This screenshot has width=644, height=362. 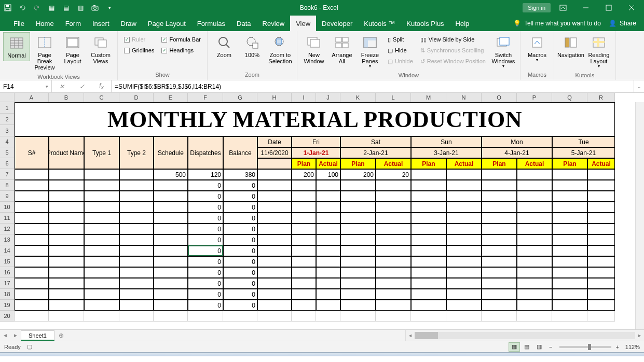 I want to click on fx-icon: fx, so click(x=101, y=86).